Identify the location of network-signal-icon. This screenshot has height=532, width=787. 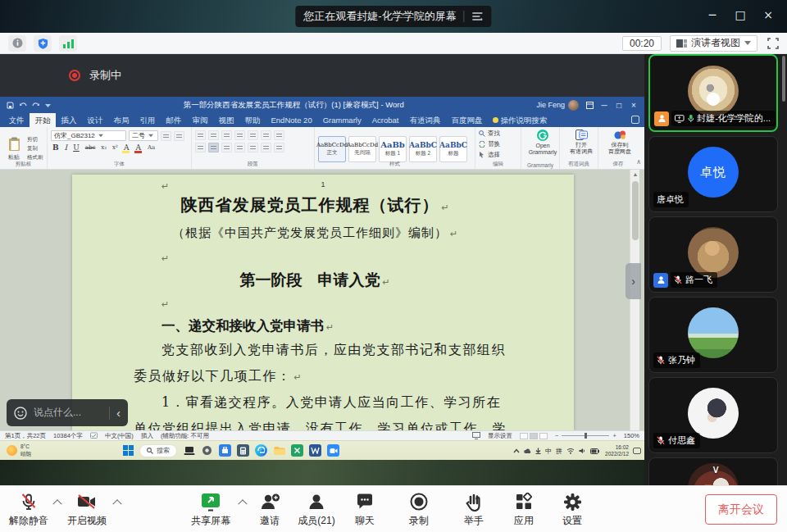
(68, 43).